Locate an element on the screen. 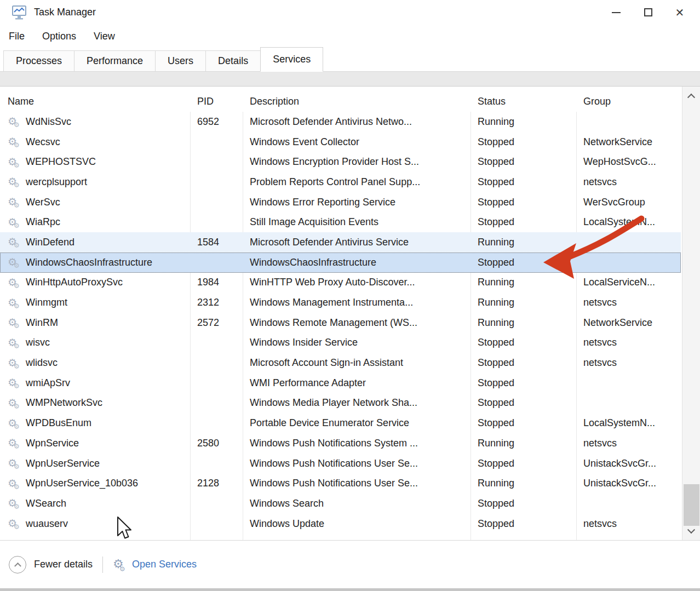 The height and width of the screenshot is (591, 700). column-header-name: Name is located at coordinates (95, 104).